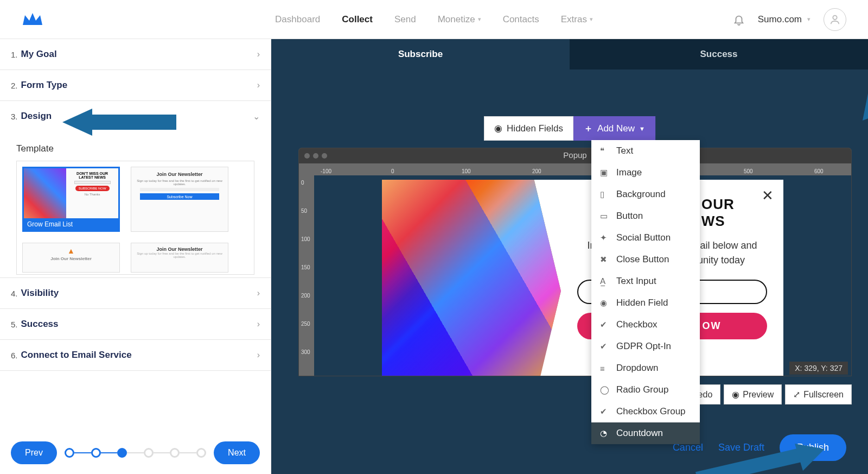 This screenshot has width=868, height=474. I want to click on text-input-icon: A̲, so click(605, 281).